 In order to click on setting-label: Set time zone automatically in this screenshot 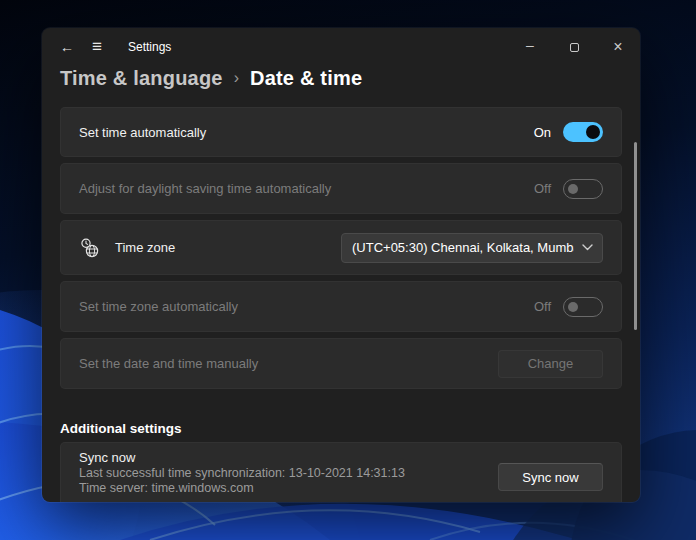, I will do `click(158, 306)`.